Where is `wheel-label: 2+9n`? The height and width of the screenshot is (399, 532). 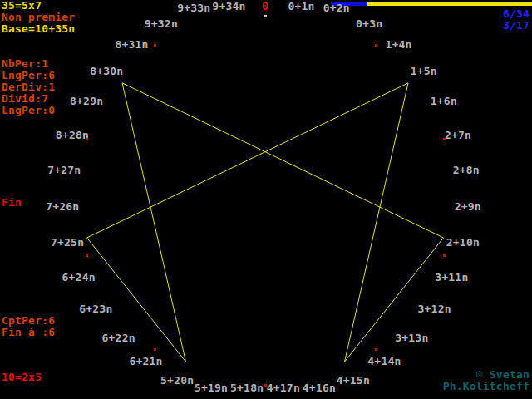
wheel-label: 2+9n is located at coordinates (468, 206).